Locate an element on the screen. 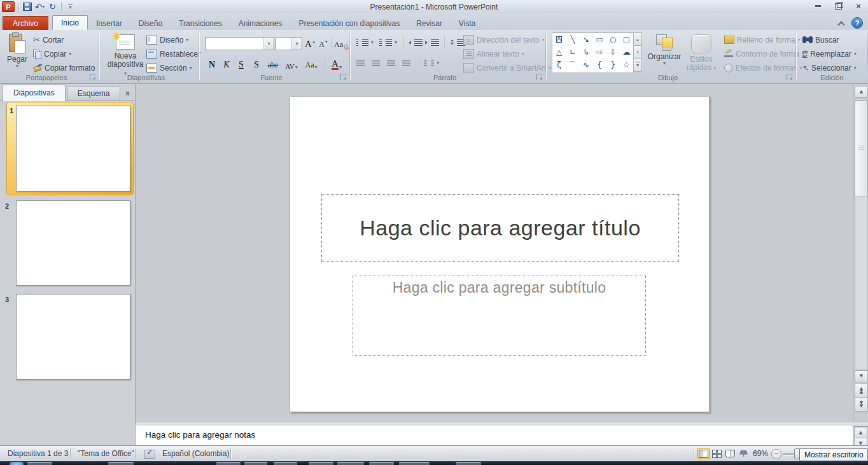  normal-view-button is located at coordinates (704, 454).